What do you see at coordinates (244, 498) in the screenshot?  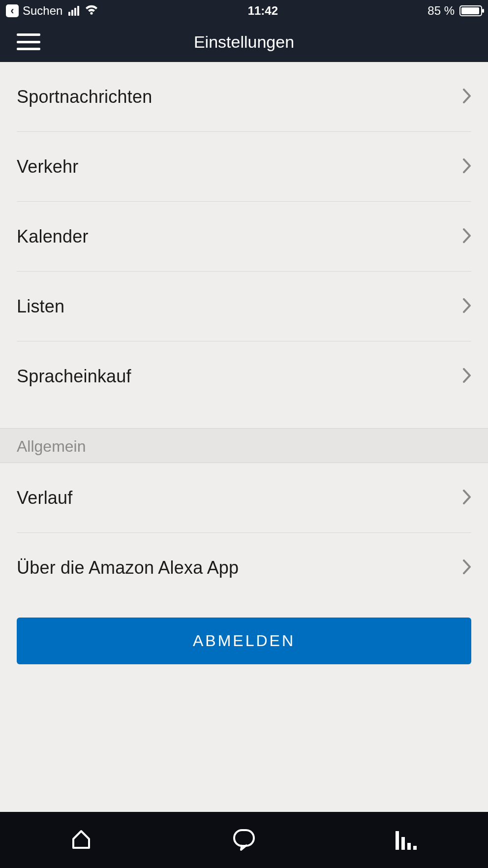 I see `settings-row-history: Verlauf` at bounding box center [244, 498].